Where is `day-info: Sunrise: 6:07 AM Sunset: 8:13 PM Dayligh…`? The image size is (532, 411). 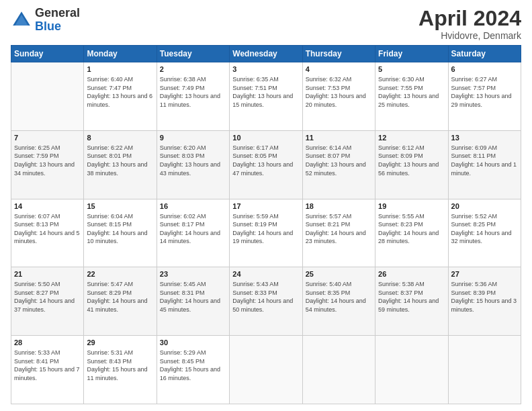
day-info: Sunrise: 6:07 AM Sunset: 8:13 PM Dayligh… is located at coordinates (47, 229).